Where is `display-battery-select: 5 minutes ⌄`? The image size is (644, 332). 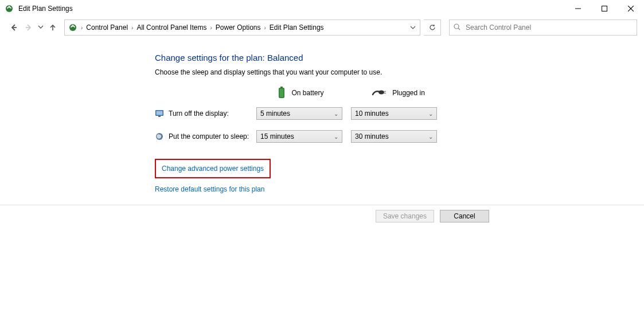
display-battery-select: 5 minutes ⌄ is located at coordinates (299, 114).